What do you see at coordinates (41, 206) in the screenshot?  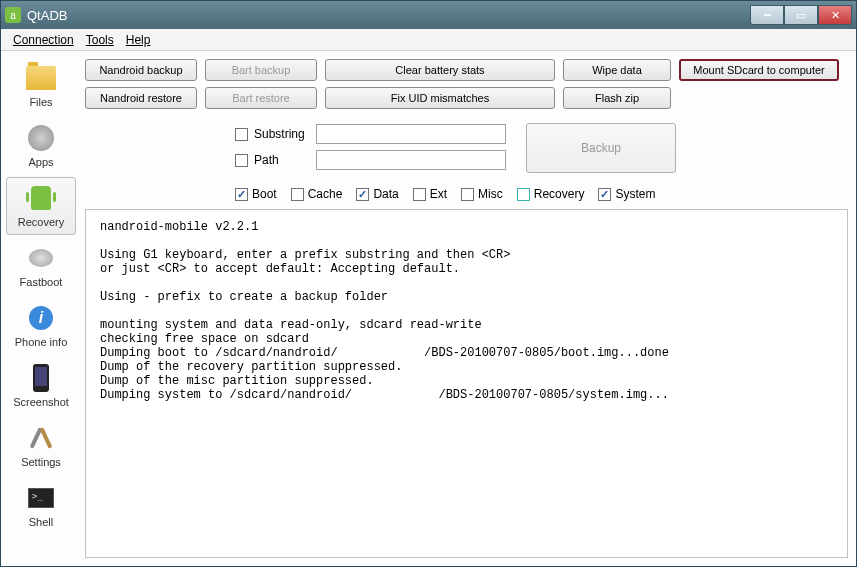 I see `sidebar-item-recovery: Recovery` at bounding box center [41, 206].